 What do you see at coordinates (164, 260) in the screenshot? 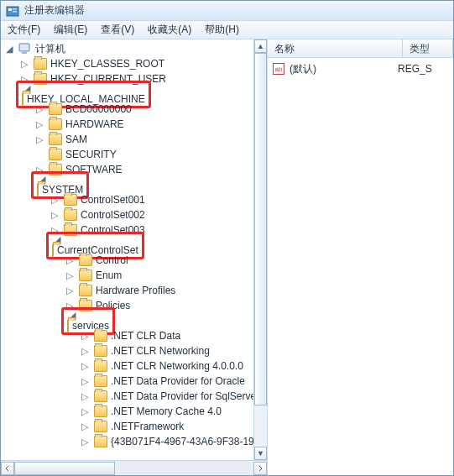
I see `tree-node-control: ▷Control` at bounding box center [164, 260].